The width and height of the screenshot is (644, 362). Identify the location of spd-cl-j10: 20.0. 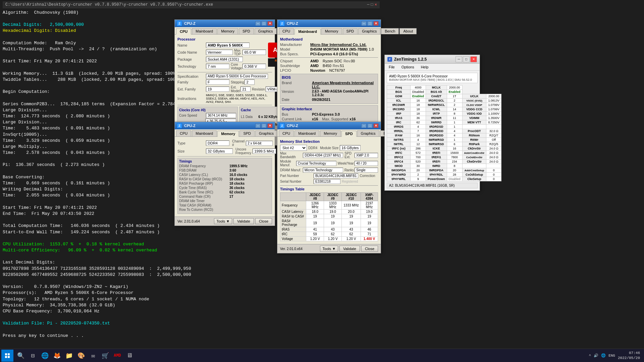
(352, 212).